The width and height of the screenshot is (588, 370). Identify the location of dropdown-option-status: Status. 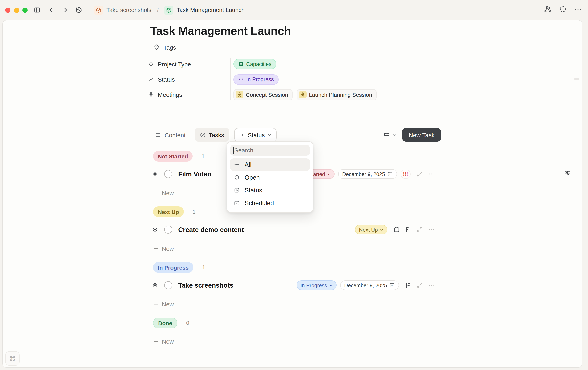
(270, 190).